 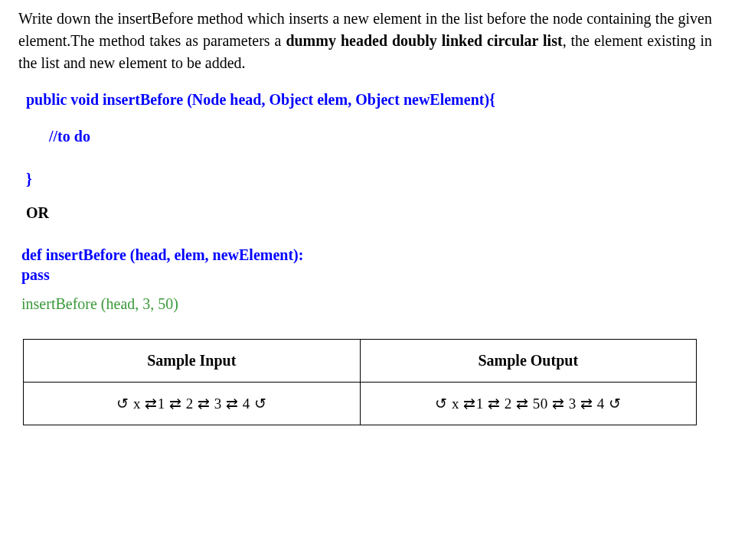 What do you see at coordinates (369, 179) in the screenshot?
I see `java-closing-brace: }` at bounding box center [369, 179].